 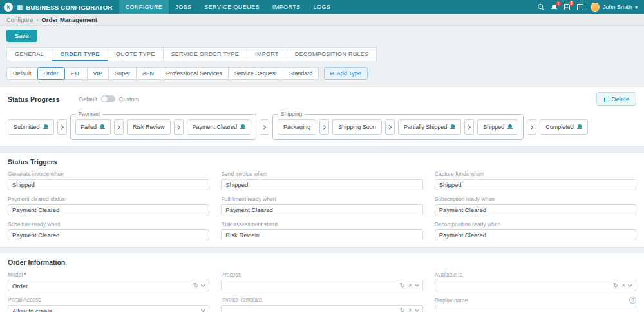 What do you see at coordinates (108, 184) in the screenshot?
I see `generate-invoice-when-input` at bounding box center [108, 184].